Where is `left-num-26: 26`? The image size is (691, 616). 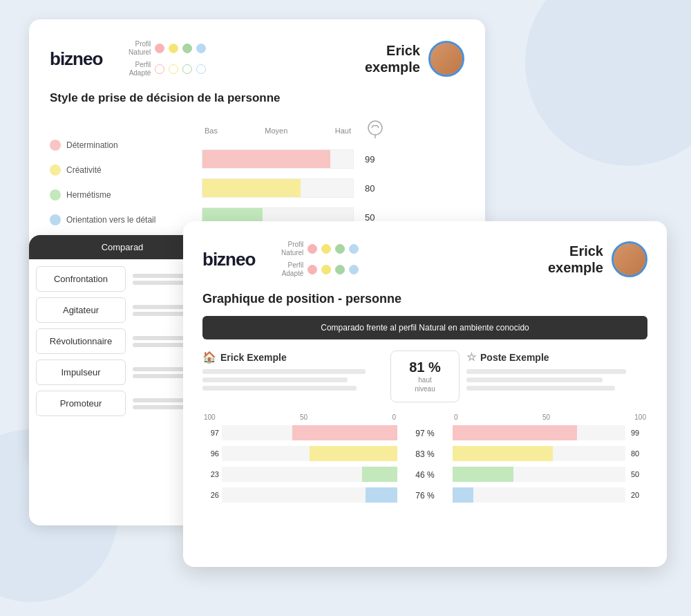 left-num-26: 26 is located at coordinates (211, 495).